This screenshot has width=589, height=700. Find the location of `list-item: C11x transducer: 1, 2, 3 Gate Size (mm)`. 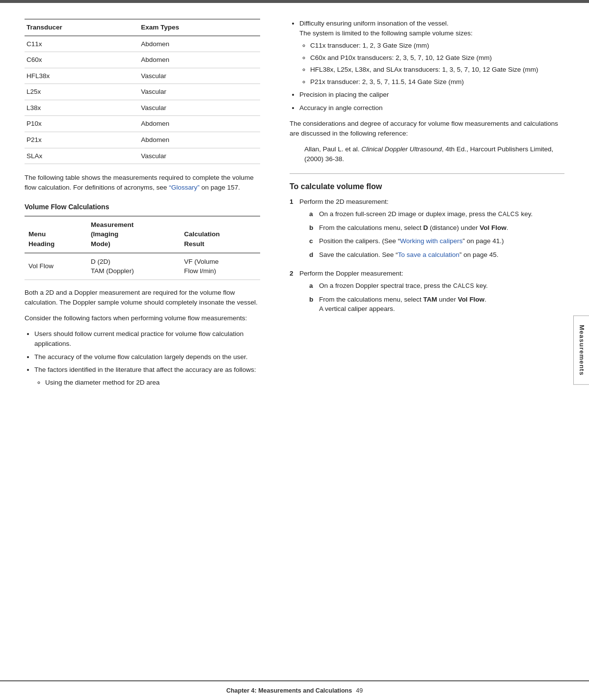

list-item: C11x transducer: 1, 2, 3 Gate Size (mm) is located at coordinates (437, 46).